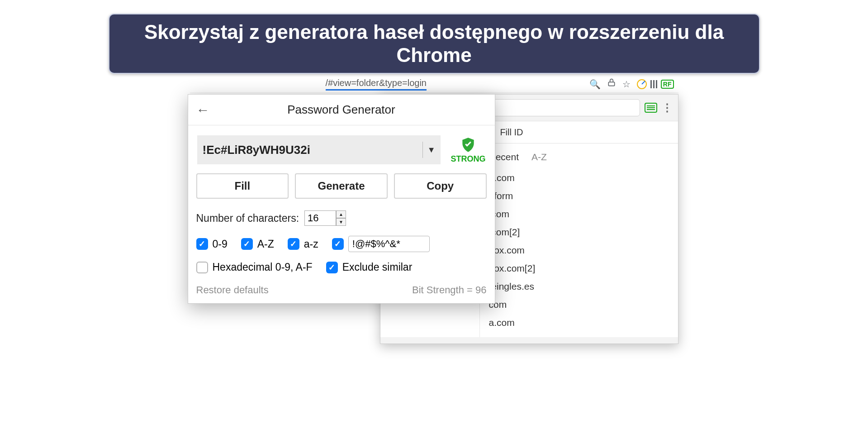 The image size is (868, 444). Describe the element at coordinates (303, 244) in the screenshot. I see `check-lower: ✓ a-z` at that location.